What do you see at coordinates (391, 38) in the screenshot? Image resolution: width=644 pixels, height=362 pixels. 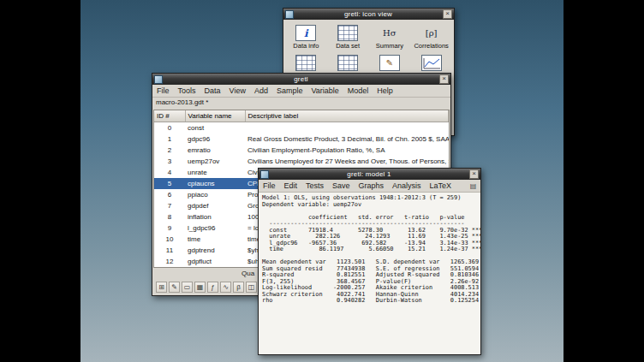 I see `session-item-summary: Hσ Summary` at bounding box center [391, 38].